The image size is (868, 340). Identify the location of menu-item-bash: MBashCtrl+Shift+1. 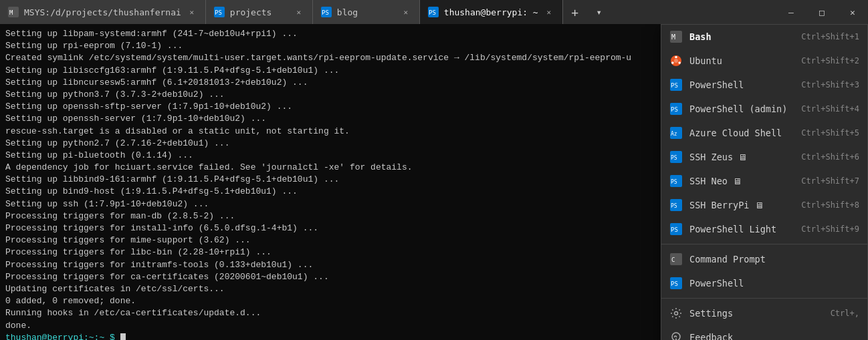
(764, 37).